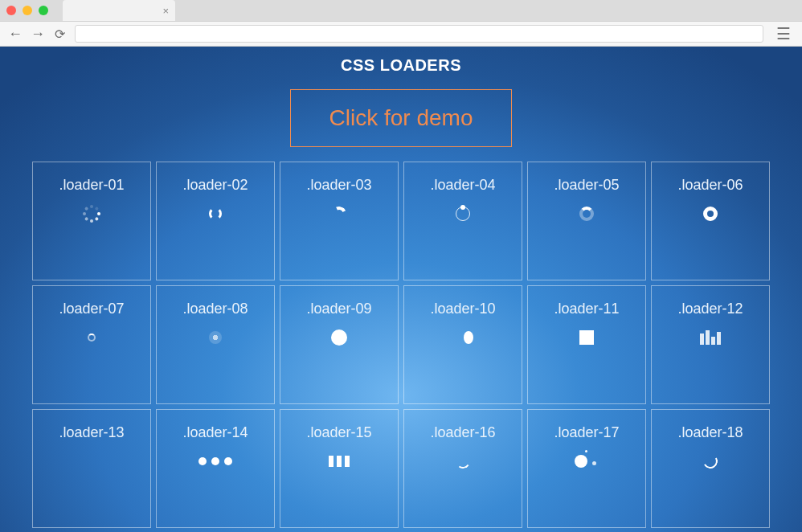 Image resolution: width=802 pixels, height=532 pixels. Describe the element at coordinates (401, 34) in the screenshot. I see `browser-toolbar: ← → ⟳ ☰` at that location.